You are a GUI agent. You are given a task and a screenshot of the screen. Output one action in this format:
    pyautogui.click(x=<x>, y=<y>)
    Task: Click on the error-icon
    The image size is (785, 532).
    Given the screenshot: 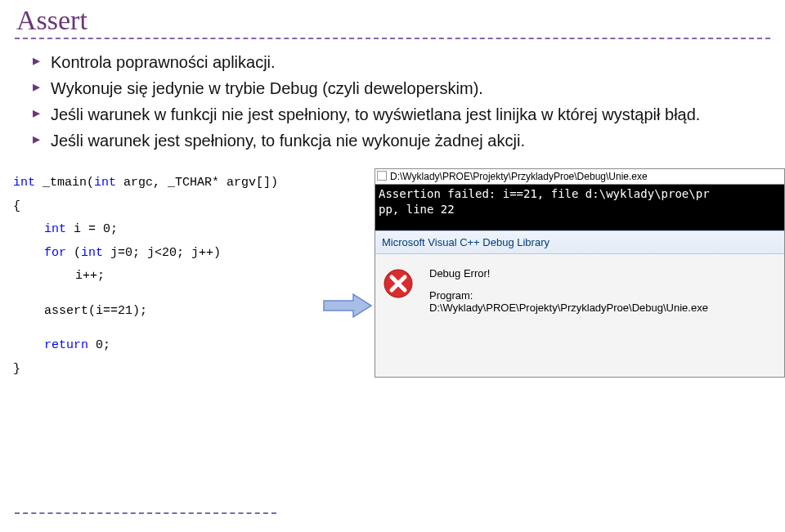 What is the action you would take?
    pyautogui.click(x=398, y=284)
    